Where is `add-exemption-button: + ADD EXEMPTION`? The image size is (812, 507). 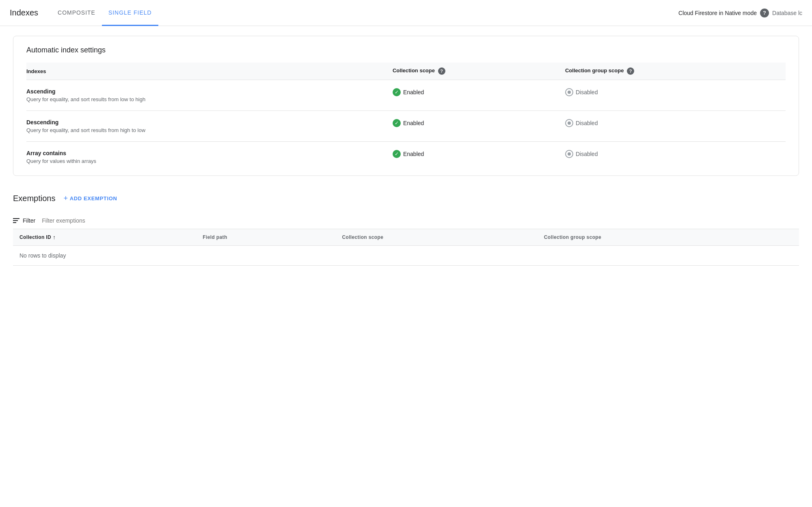 add-exemption-button: + ADD EXEMPTION is located at coordinates (91, 198).